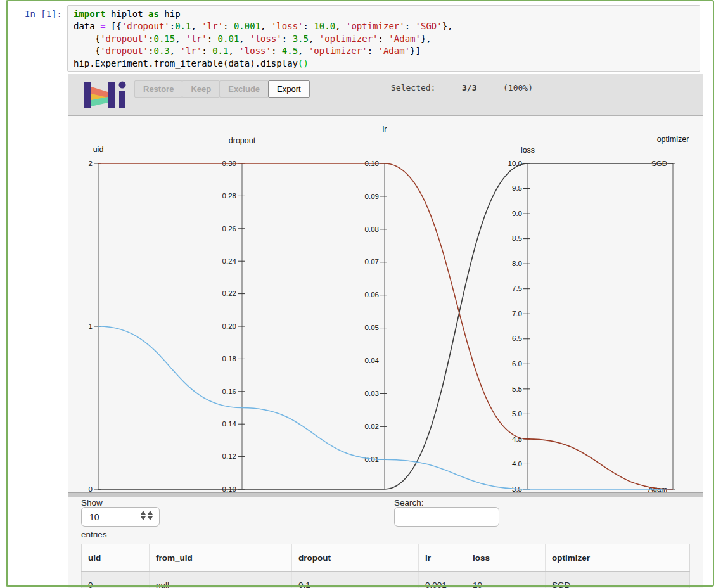  I want to click on tick-label: 5.0, so click(517, 414).